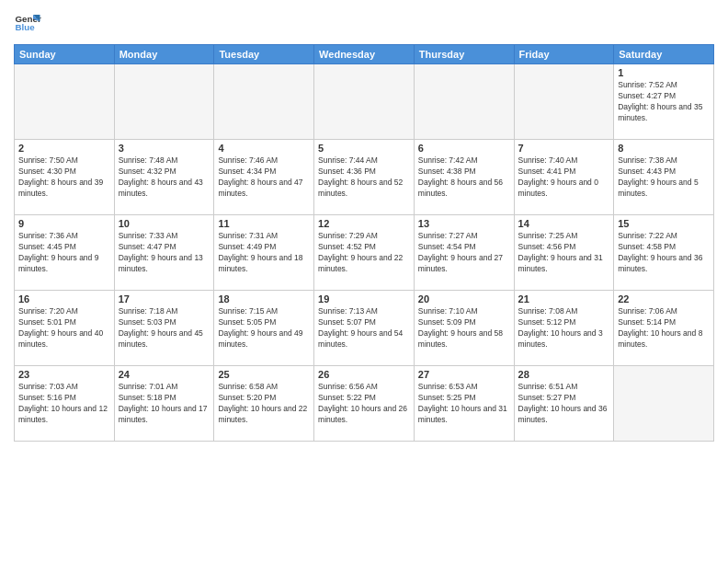 The width and height of the screenshot is (728, 563). What do you see at coordinates (564, 374) in the screenshot?
I see `day-number: 28` at bounding box center [564, 374].